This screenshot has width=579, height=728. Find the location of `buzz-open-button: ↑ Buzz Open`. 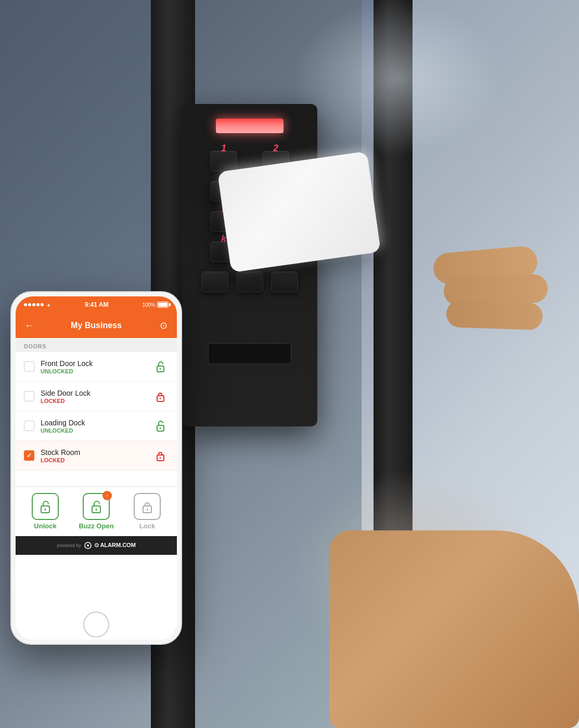

buzz-open-button: ↑ Buzz Open is located at coordinates (96, 512).